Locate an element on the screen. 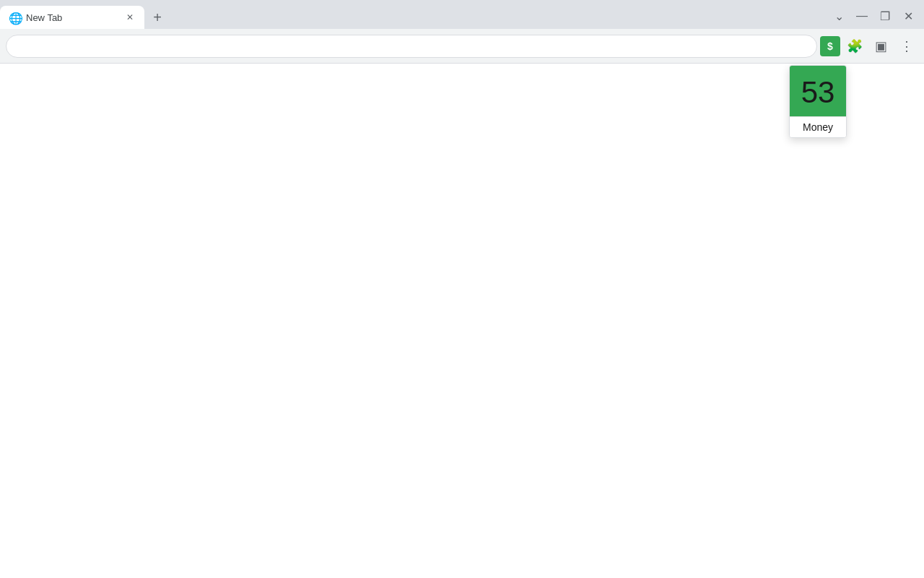 This screenshot has height=578, width=924. tab-favicon-icon: 🌐 is located at coordinates (14, 17).